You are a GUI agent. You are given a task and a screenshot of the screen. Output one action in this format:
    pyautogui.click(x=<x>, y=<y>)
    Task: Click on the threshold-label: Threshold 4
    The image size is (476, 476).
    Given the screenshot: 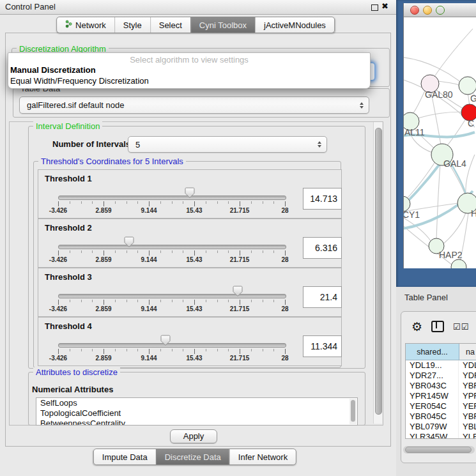 What is the action you would take?
    pyautogui.click(x=68, y=326)
    